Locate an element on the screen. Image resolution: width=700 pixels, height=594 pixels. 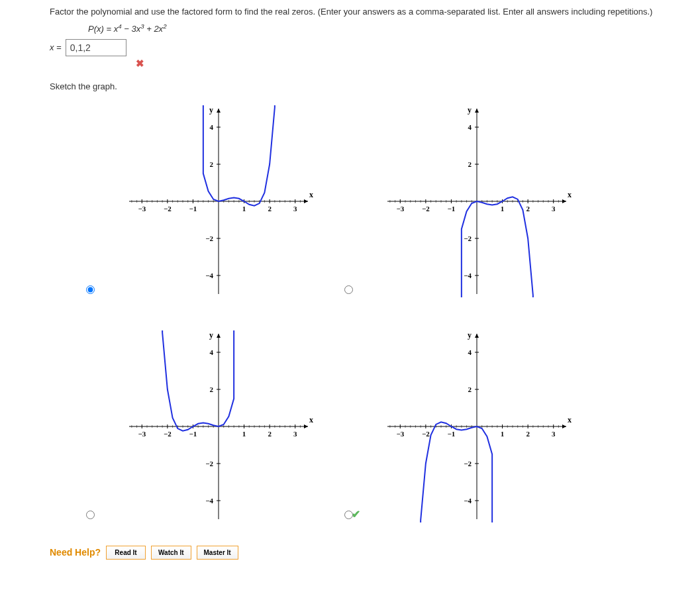
zeros-input is located at coordinates (96, 48).